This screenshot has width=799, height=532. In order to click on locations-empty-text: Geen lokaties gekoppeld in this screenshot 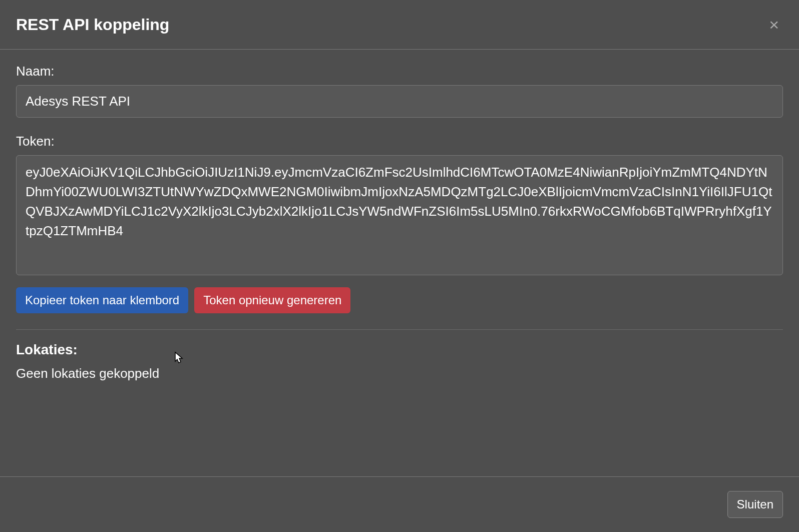, I will do `click(400, 373)`.